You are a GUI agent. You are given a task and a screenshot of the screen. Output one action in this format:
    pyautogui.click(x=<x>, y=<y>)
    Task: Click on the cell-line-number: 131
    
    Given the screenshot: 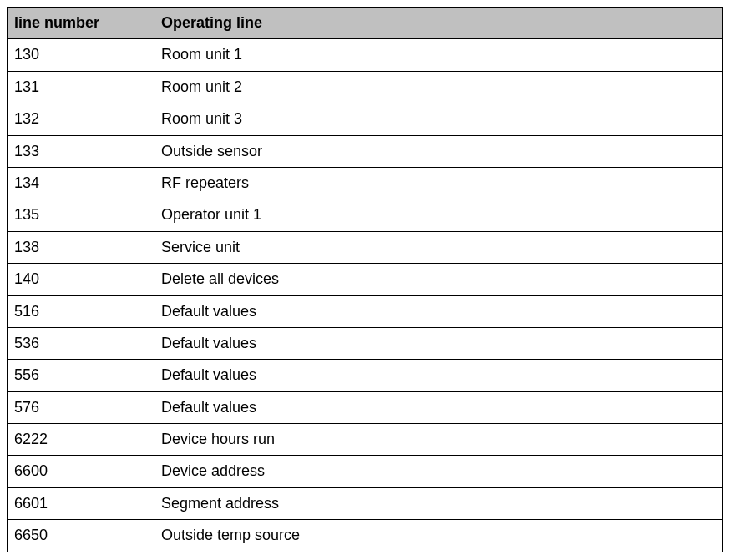 What is the action you would take?
    pyautogui.click(x=81, y=87)
    